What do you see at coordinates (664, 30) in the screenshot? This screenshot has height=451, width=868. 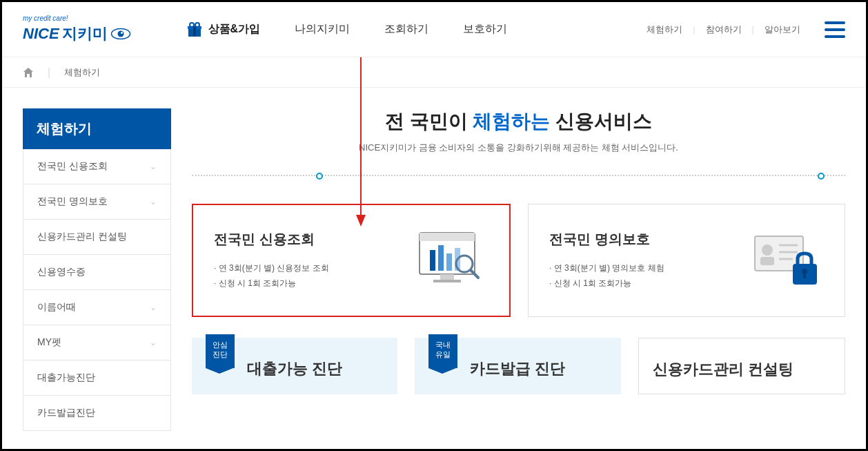 I see `util-experience: 체험하기` at bounding box center [664, 30].